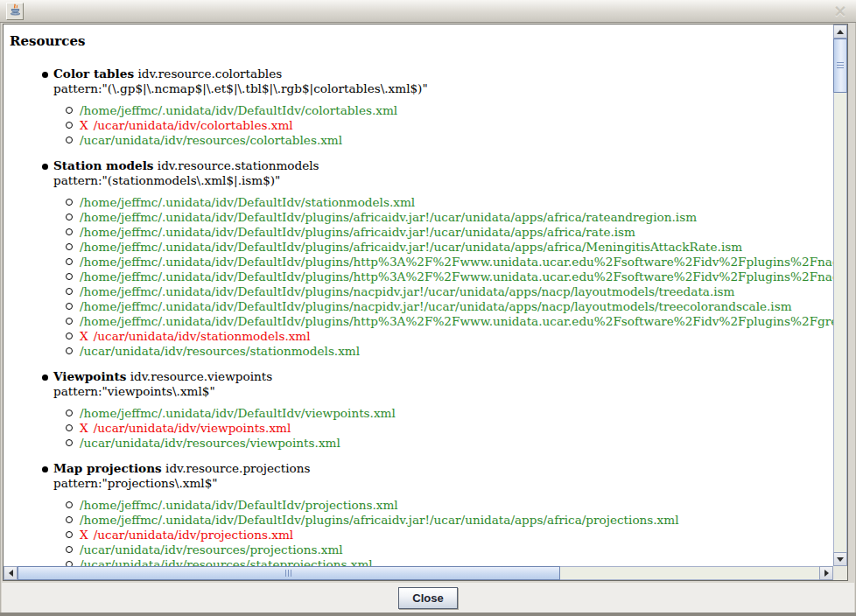 This screenshot has height=616, width=856. What do you see at coordinates (443, 126) in the screenshot?
I see `resource-path-list: /home/jeffmc/.unidata/idv/DefaultIdv/col…` at bounding box center [443, 126].